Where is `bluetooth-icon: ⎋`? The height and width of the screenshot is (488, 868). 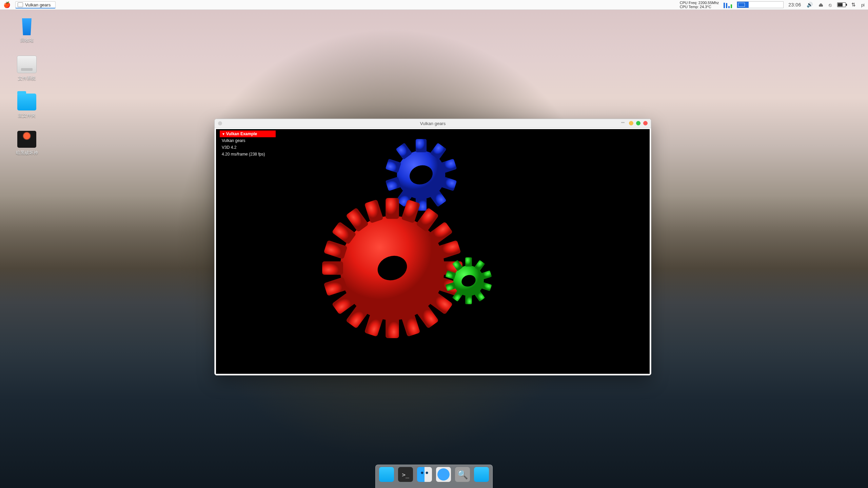 bluetooth-icon: ⎋ is located at coordinates (830, 5).